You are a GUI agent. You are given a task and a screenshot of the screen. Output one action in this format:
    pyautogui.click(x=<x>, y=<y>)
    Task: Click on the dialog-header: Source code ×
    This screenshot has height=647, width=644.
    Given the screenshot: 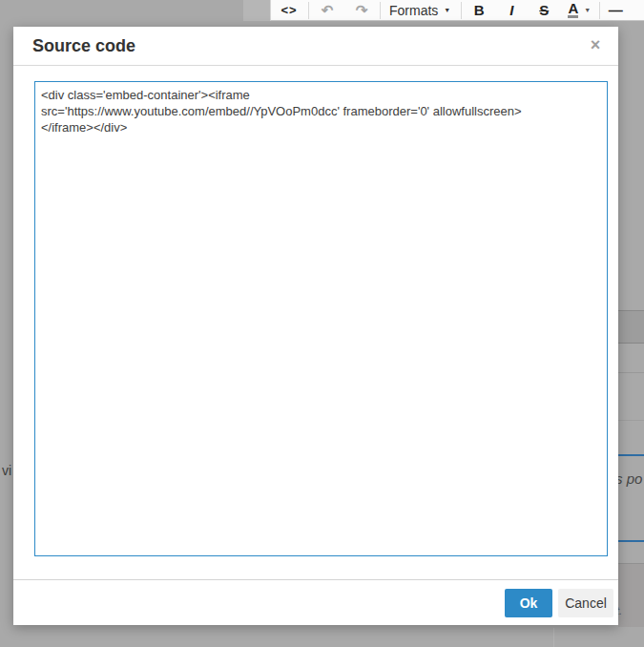 What is the action you would take?
    pyautogui.click(x=316, y=46)
    